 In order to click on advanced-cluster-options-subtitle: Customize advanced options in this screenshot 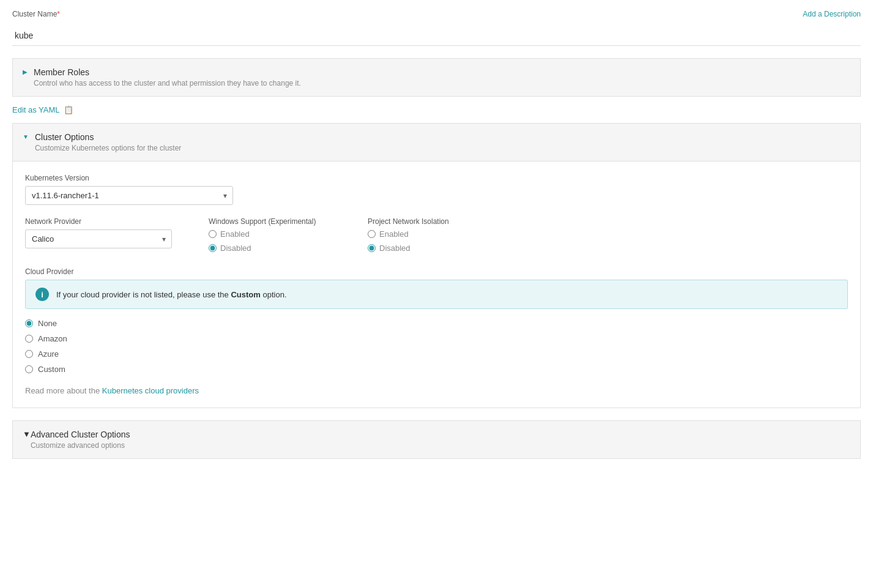, I will do `click(81, 445)`.